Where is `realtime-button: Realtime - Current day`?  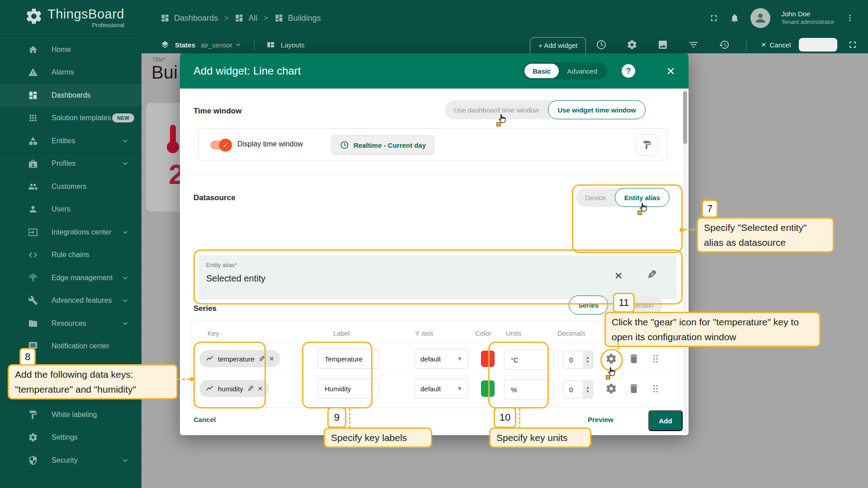 realtime-button: Realtime - Current day is located at coordinates (383, 145).